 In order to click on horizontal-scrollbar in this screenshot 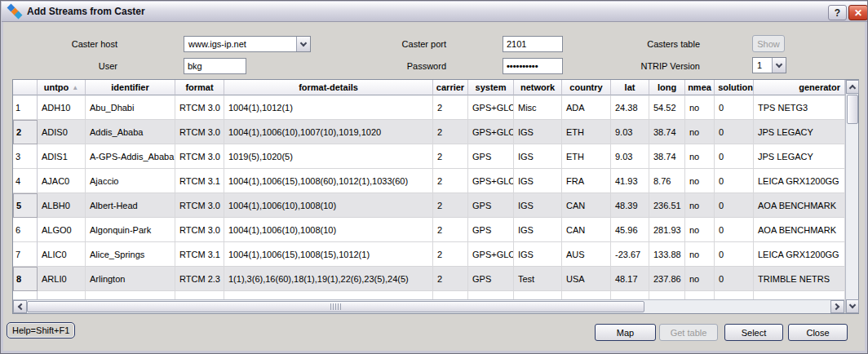, I will do `click(429, 307)`.